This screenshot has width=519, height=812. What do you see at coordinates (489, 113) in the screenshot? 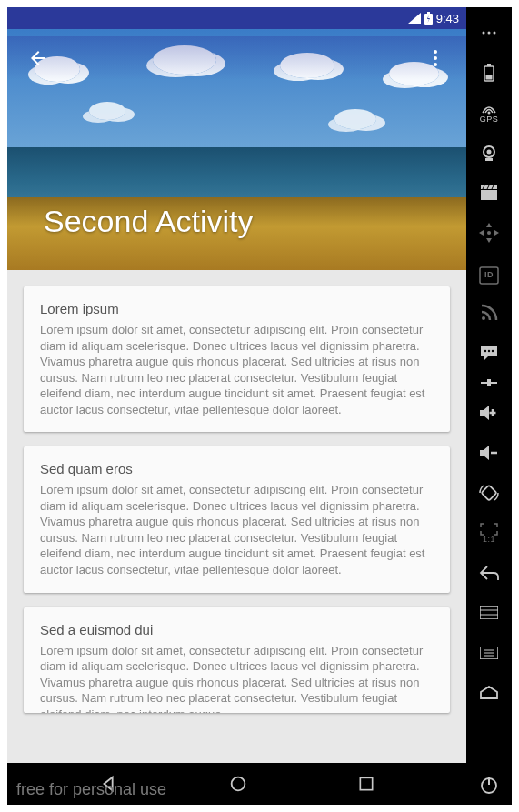
I see `gps-icon: GPS` at bounding box center [489, 113].